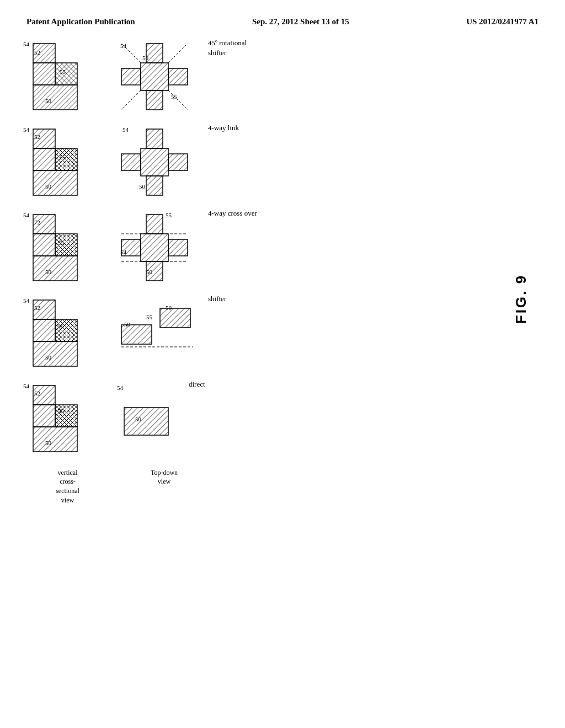  What do you see at coordinates (63, 157) in the screenshot?
I see `ann-55-r4: 55` at bounding box center [63, 157].